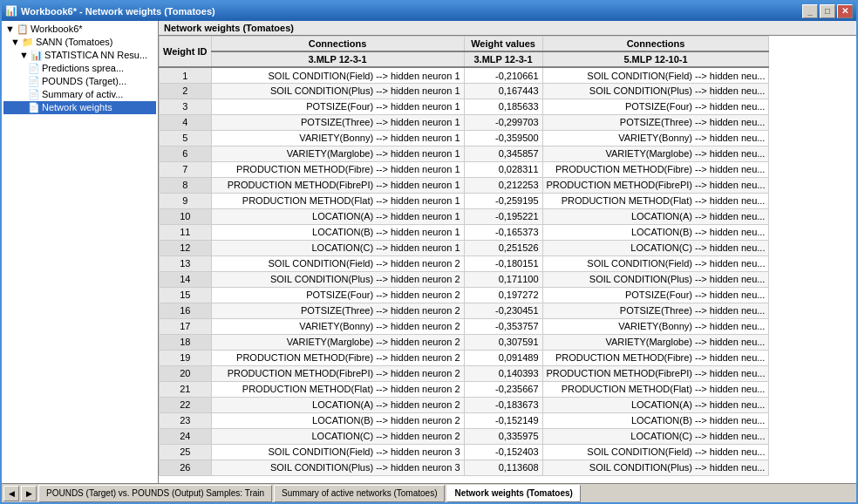 The height and width of the screenshot is (504, 858). What do you see at coordinates (503, 405) in the screenshot?
I see `cell-weight: -0,183673` at bounding box center [503, 405].